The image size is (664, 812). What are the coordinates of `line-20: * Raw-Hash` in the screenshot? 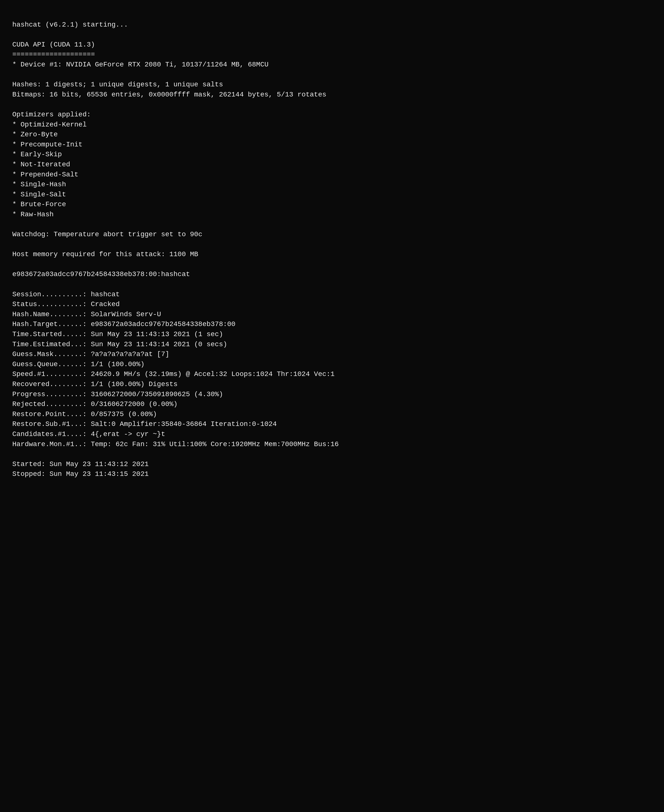 It's located at (332, 215).